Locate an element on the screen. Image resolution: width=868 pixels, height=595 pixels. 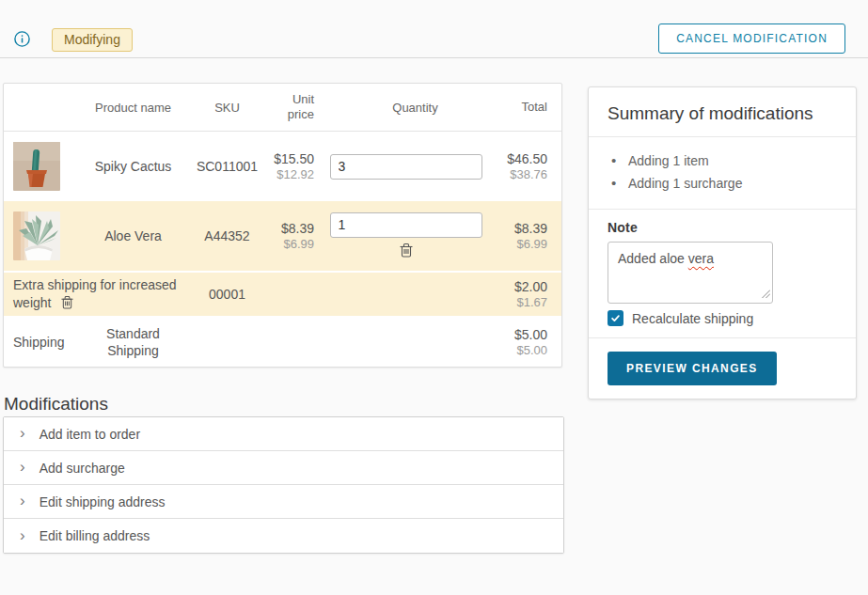
quantity-input-aloe-vera is located at coordinates (406, 226).